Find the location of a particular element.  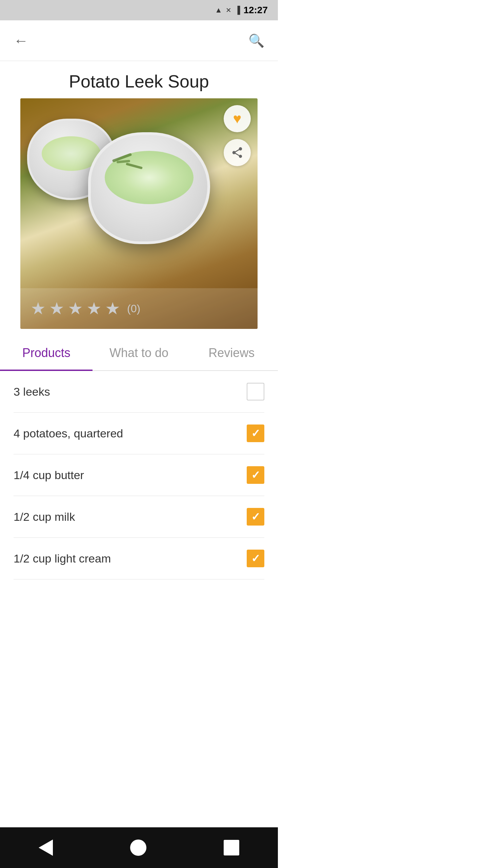

star-2: ★ is located at coordinates (57, 309).